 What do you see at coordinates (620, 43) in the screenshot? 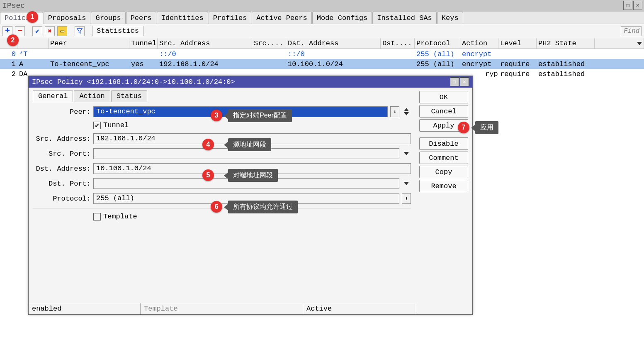
I see `col-menu` at bounding box center [620, 43].